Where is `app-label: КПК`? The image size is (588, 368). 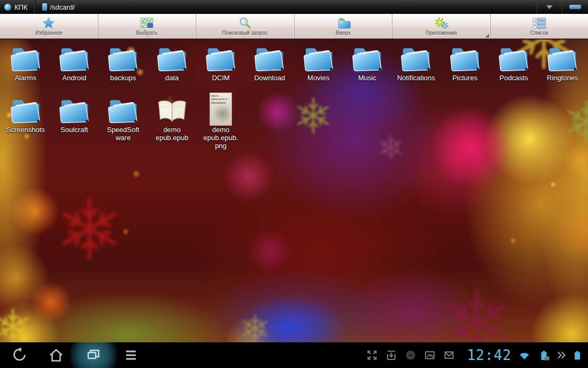 app-label: КПК is located at coordinates (21, 7).